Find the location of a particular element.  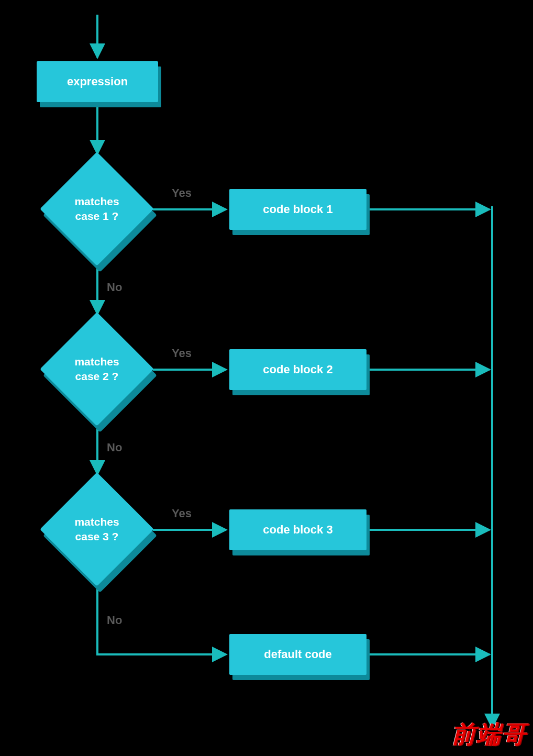

decision-3-yes-label: Yes is located at coordinates (182, 514).